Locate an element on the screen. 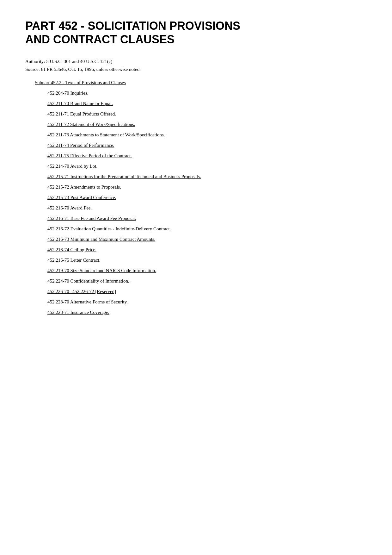 The width and height of the screenshot is (392, 555). toc-link-item-11: 452.215-73 Post Award Conference. is located at coordinates (82, 197).